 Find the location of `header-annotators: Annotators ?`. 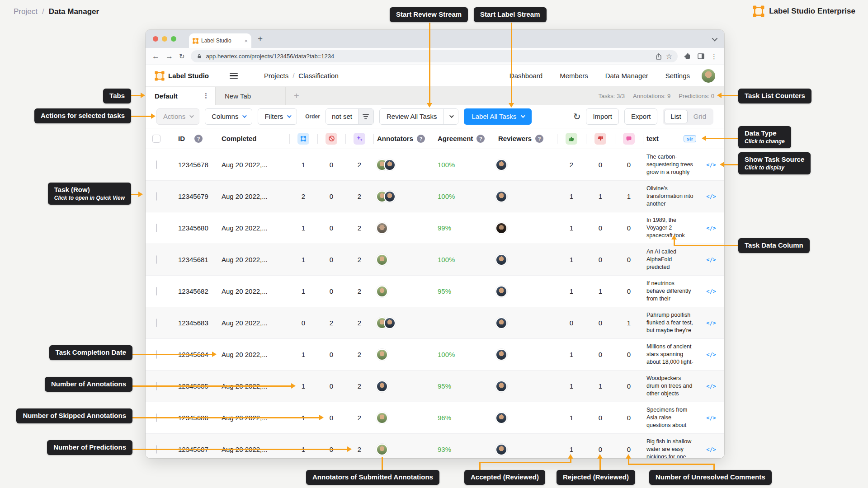

header-annotators: Annotators ? is located at coordinates (402, 138).